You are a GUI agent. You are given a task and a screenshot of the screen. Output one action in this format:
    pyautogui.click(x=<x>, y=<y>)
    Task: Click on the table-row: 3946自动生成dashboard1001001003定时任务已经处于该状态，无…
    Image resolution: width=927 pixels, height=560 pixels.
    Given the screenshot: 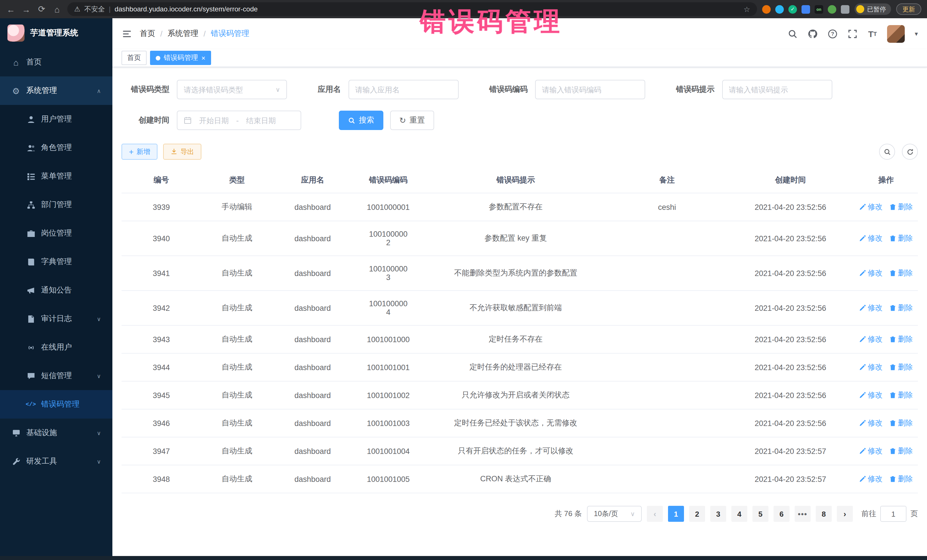 What is the action you would take?
    pyautogui.click(x=520, y=423)
    